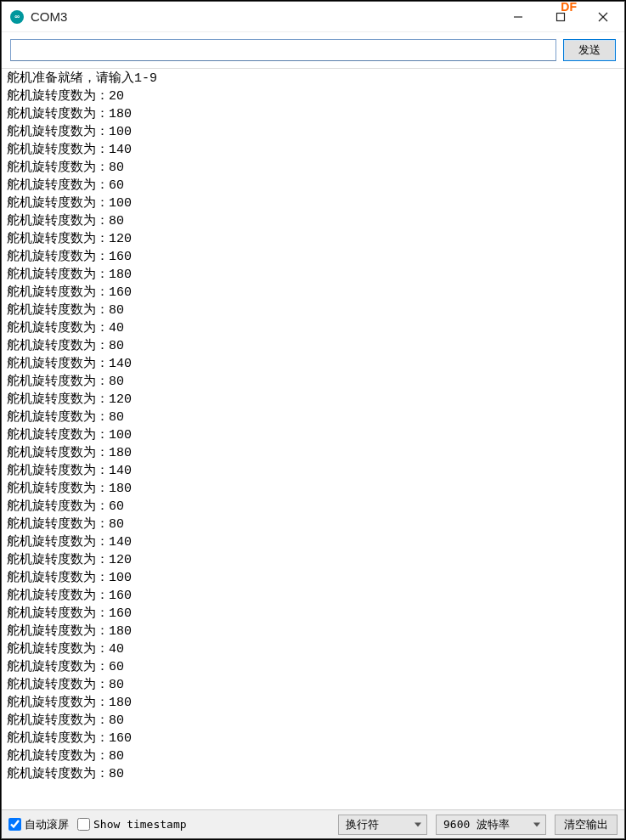 This screenshot has height=840, width=626. What do you see at coordinates (140, 824) in the screenshot?
I see `timestamp-label: Show timestamp` at bounding box center [140, 824].